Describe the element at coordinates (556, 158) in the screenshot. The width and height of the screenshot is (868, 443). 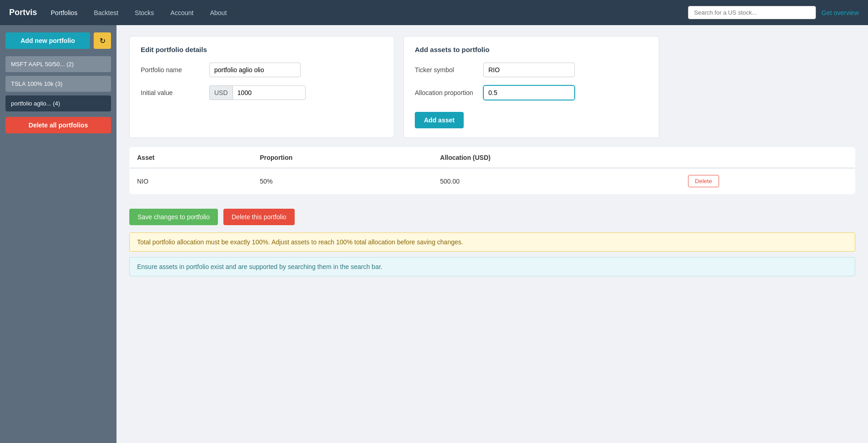
I see `col-header-allocation: Allocation (USD)` at that location.